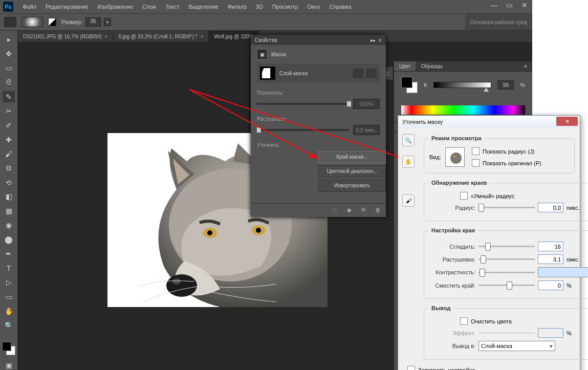 Image resolution: width=588 pixels, height=370 pixels. I want to click on quick-select-tool: ✎, so click(9, 97).